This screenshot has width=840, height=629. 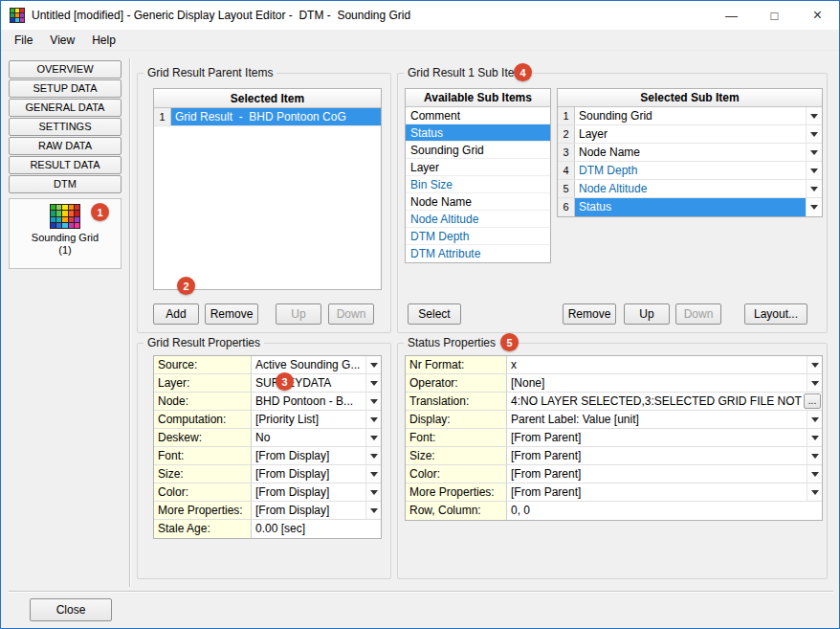 I want to click on close-icon: ×, so click(x=817, y=15).